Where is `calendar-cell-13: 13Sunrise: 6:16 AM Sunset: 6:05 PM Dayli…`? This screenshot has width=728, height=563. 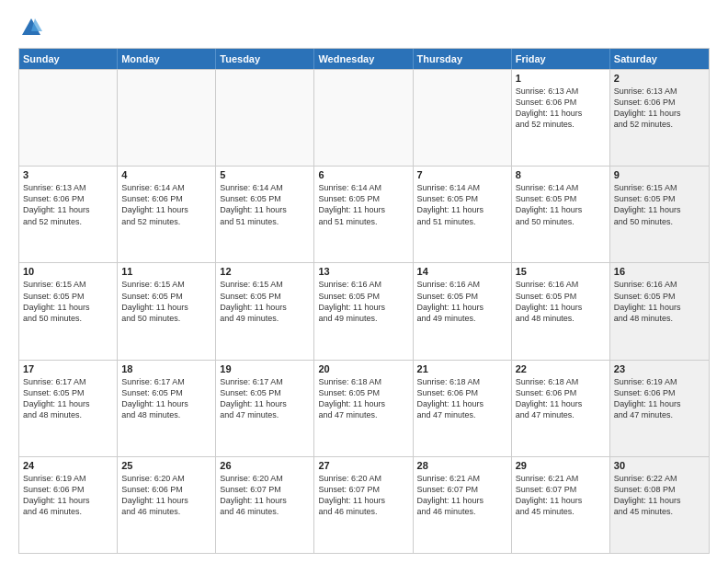
calendar-cell-13: 13Sunrise: 6:16 AM Sunset: 6:05 PM Dayli… is located at coordinates (364, 311).